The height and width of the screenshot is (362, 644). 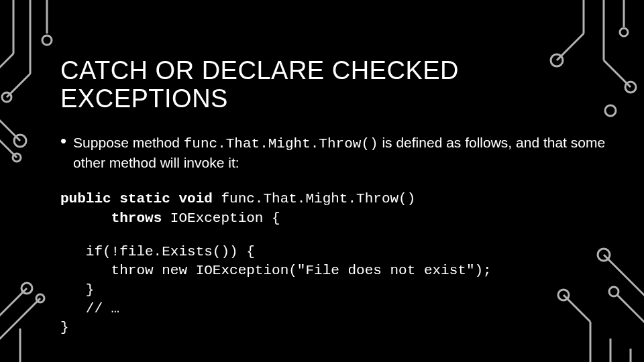 I want to click on bullet-item: • Suppose method func.That.Might.Throw()…, so click(x=335, y=153).